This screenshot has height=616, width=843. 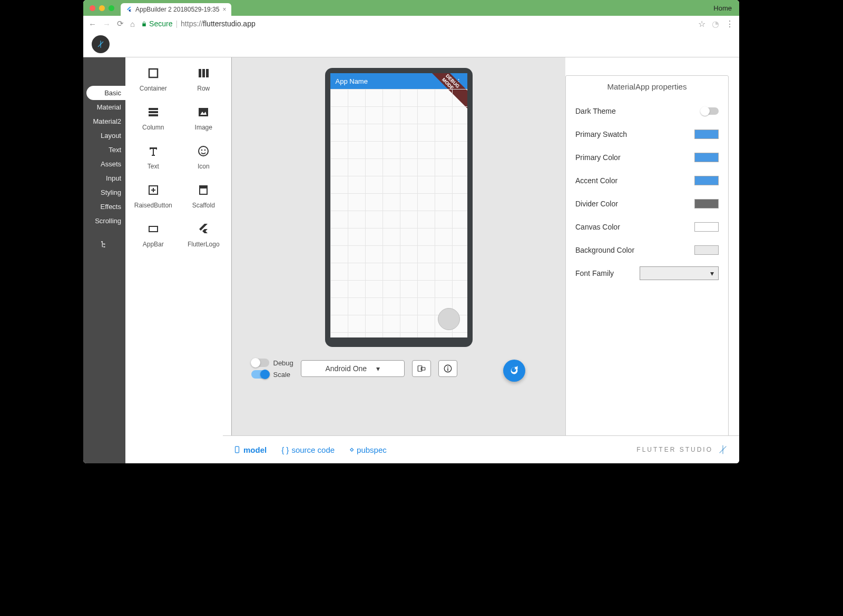 What do you see at coordinates (352, 450) in the screenshot?
I see `tag-icon: ⋄` at bounding box center [352, 450].